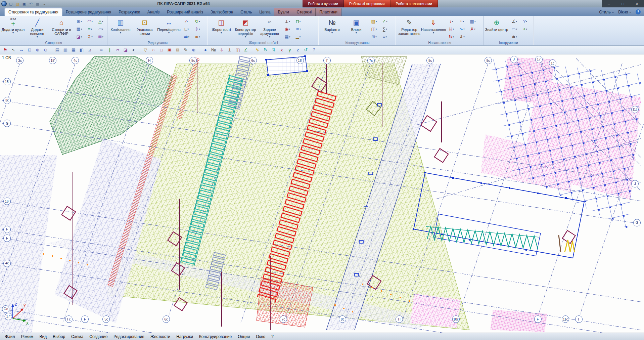 The image size is (644, 340). What do you see at coordinates (409, 26) in the screenshot?
I see `load-editor-button: ✎Редактор завантажень▾` at bounding box center [409, 26].